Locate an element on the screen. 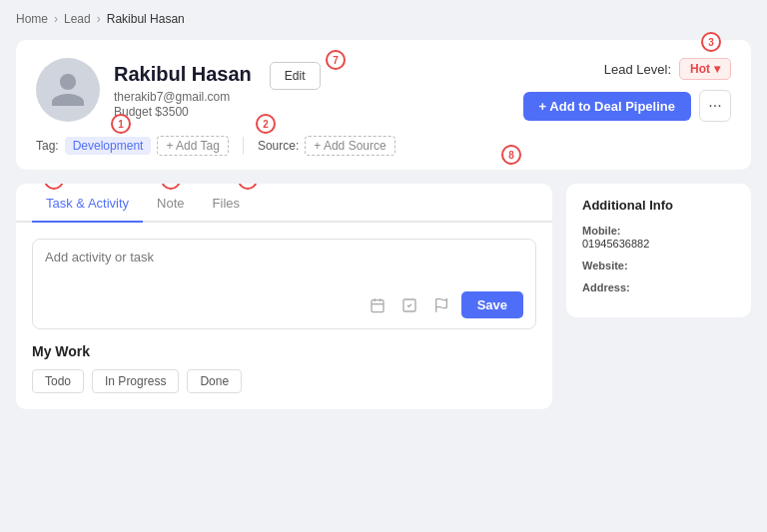 The width and height of the screenshot is (767, 532). add-source-button: + Add Source is located at coordinates (350, 146).